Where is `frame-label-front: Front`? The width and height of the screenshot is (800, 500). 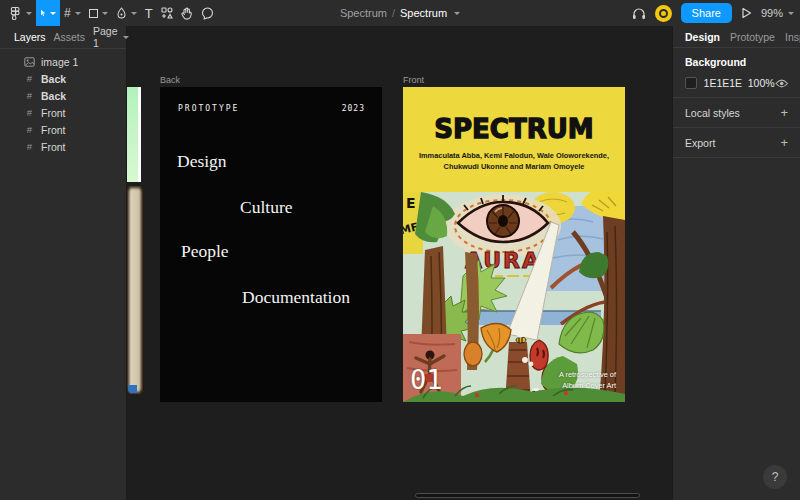
frame-label-front: Front is located at coordinates (414, 80).